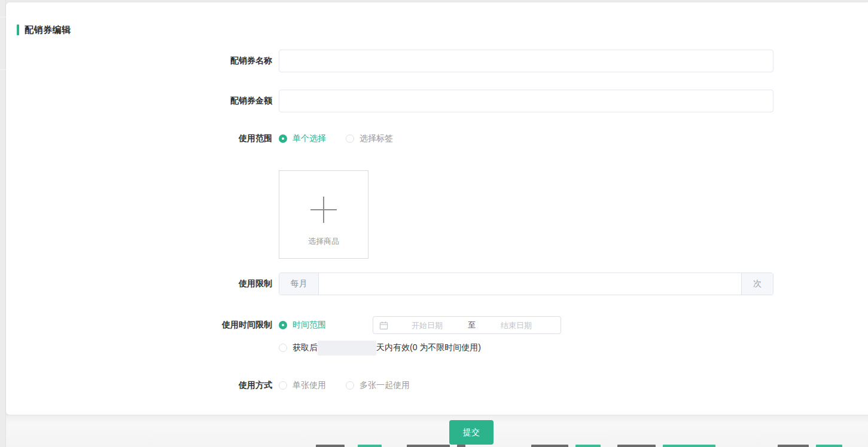 This screenshot has height=447, width=868. Describe the element at coordinates (303, 139) in the screenshot. I see `scope-option-single: 单个选择` at that location.